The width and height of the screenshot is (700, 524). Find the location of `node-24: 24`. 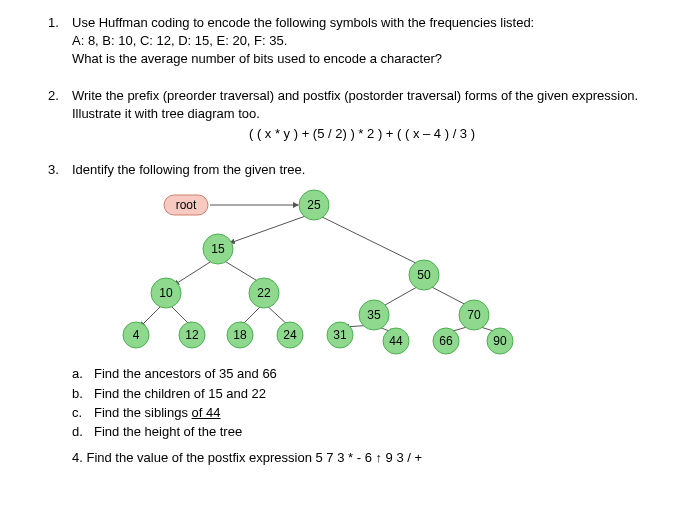

node-24: 24 is located at coordinates (290, 335).